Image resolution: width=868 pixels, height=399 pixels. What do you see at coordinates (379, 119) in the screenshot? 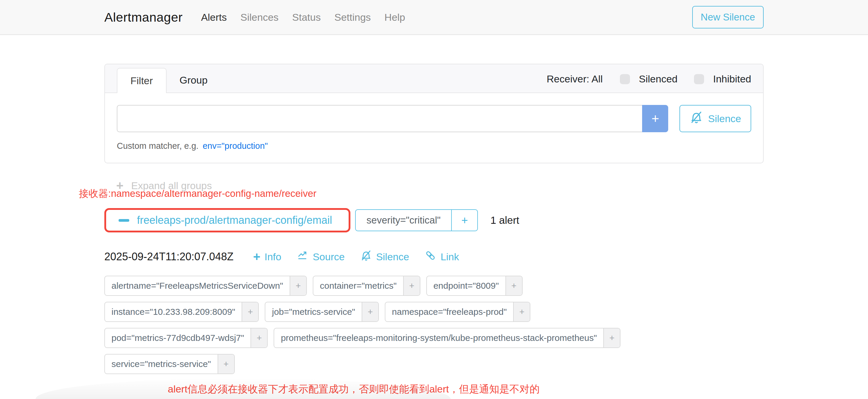
I see `matcher-input` at bounding box center [379, 119].